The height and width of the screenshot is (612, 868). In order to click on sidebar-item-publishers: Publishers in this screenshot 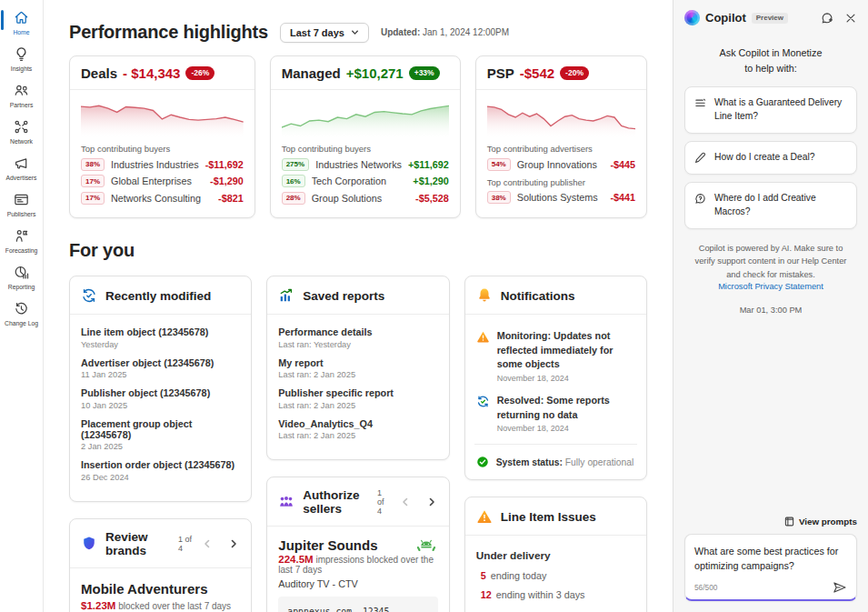, I will do `click(22, 205)`.